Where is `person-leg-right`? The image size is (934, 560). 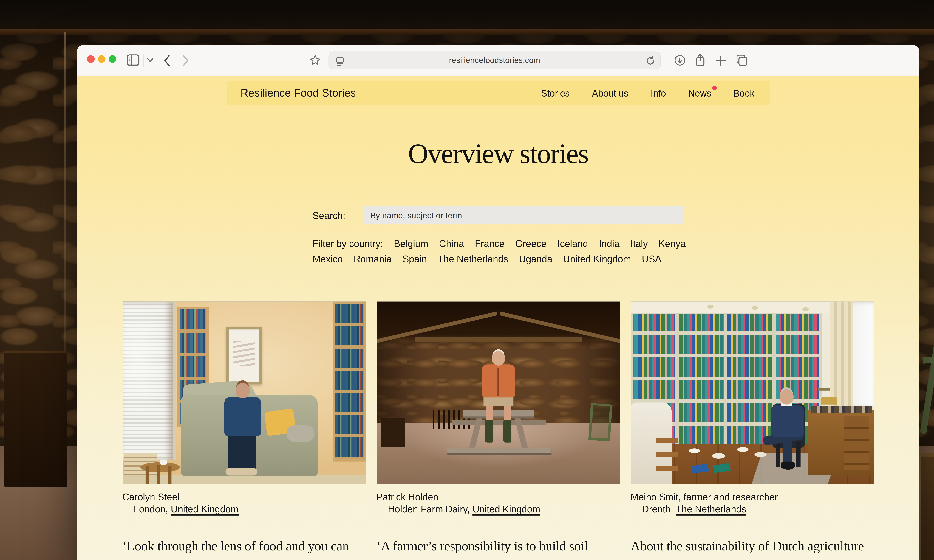
person-leg-right is located at coordinates (507, 413).